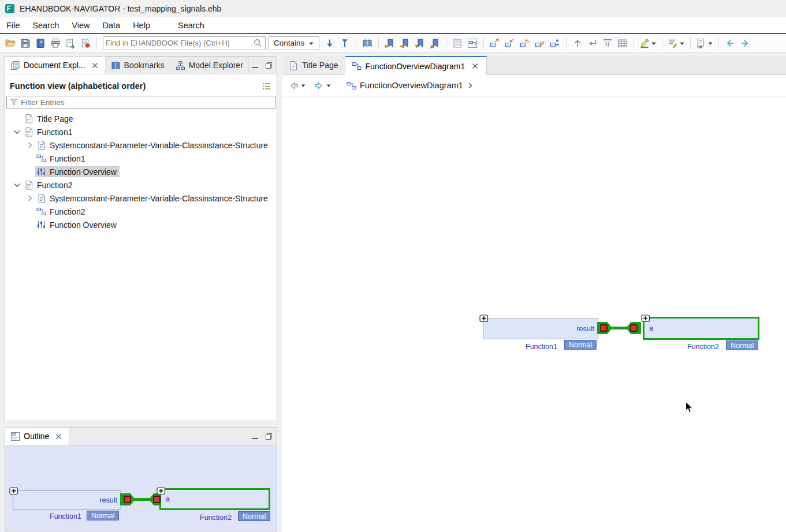  Describe the element at coordinates (266, 86) in the screenshot. I see `view-menu-icon` at that location.